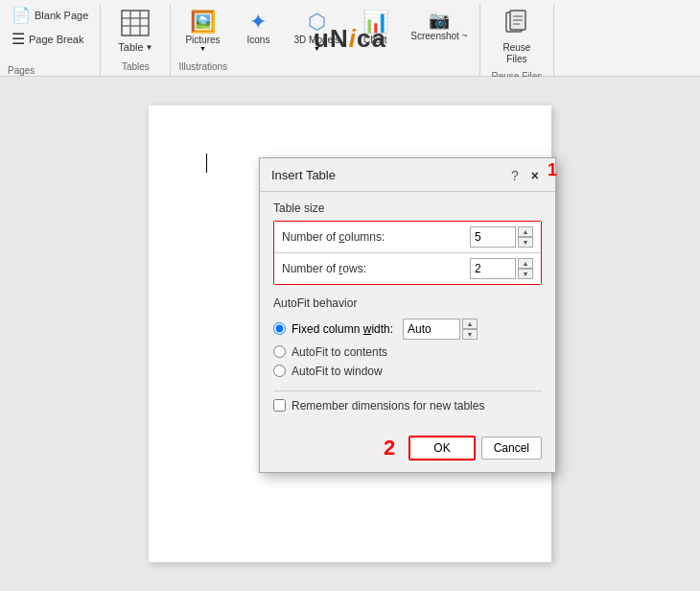 This screenshot has height=591, width=700. Describe the element at coordinates (203, 48) in the screenshot. I see `pictures-dropdown: ▼` at that location.